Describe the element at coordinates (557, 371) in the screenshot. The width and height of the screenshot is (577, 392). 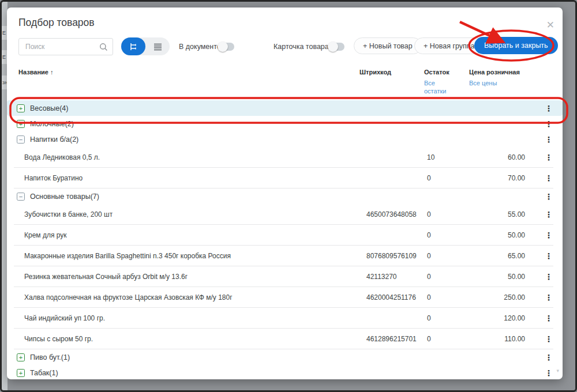
I see `scrollbar-down-icon: ▾` at that location.